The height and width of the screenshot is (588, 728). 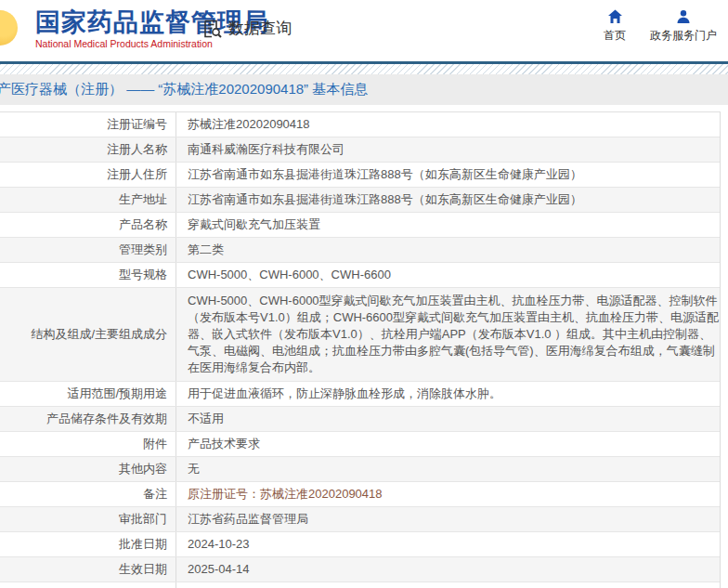 I want to click on nav-home-label: 首页, so click(x=615, y=35).